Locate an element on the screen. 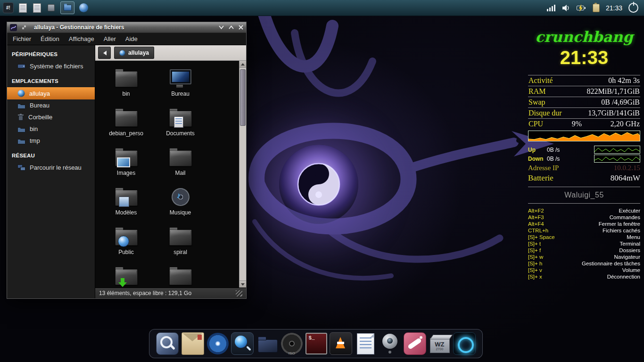 This screenshot has width=644, height=362. dots-icon is located at coordinates (24, 27).